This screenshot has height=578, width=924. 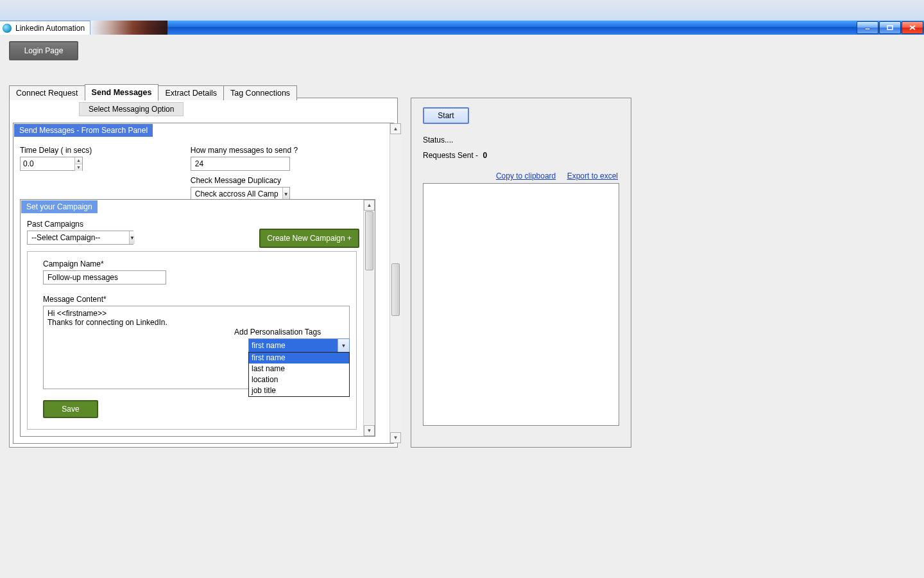 I want to click on tabstrip: Connect Request Send Messages Extract De…, so click(x=153, y=92).